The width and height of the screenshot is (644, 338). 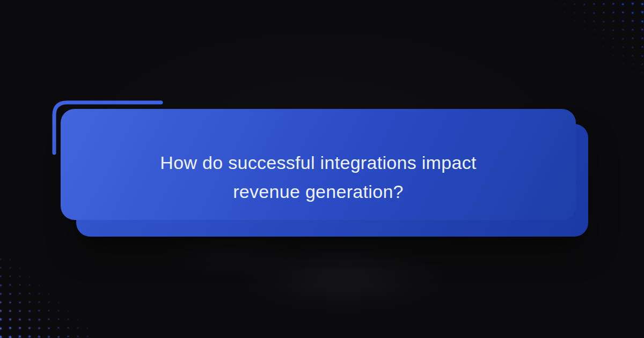 What do you see at coordinates (318, 163) in the screenshot?
I see `question-text-line1: How do successful integrations impact` at bounding box center [318, 163].